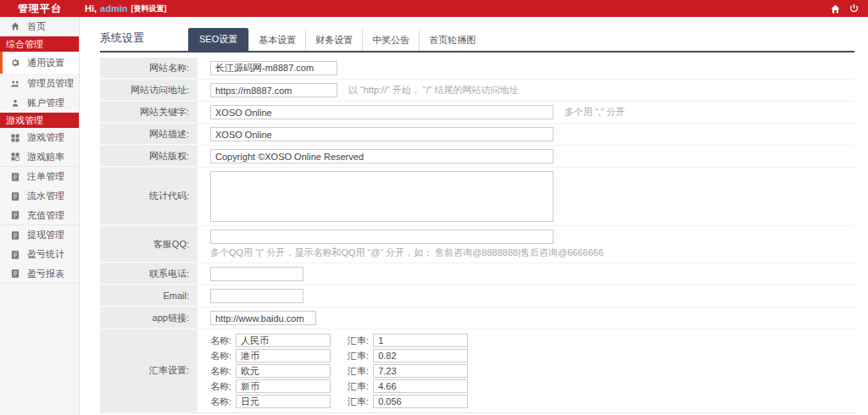 The width and height of the screenshot is (868, 415). Describe the element at coordinates (149, 112) in the screenshot. I see `field-label: 网站关键字:` at that location.